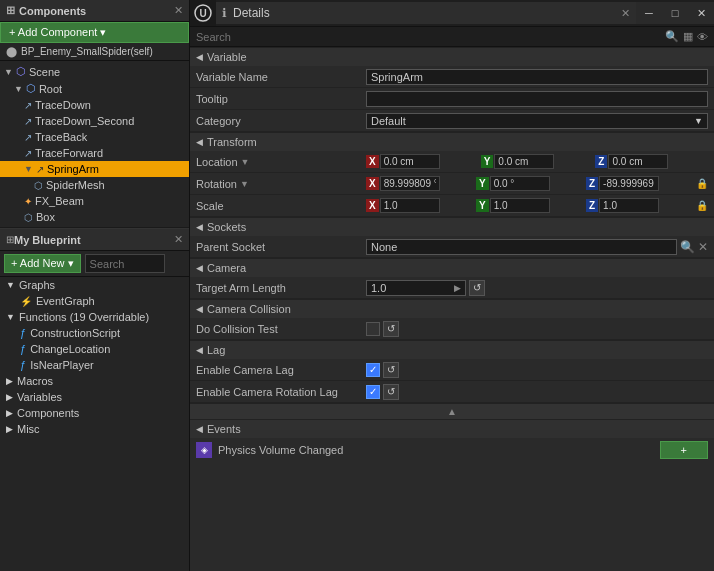  What do you see at coordinates (452, 288) in the screenshot?
I see `target-arm-length-row: Target Arm Length 1.0 ▶ ↺` at bounding box center [452, 288].